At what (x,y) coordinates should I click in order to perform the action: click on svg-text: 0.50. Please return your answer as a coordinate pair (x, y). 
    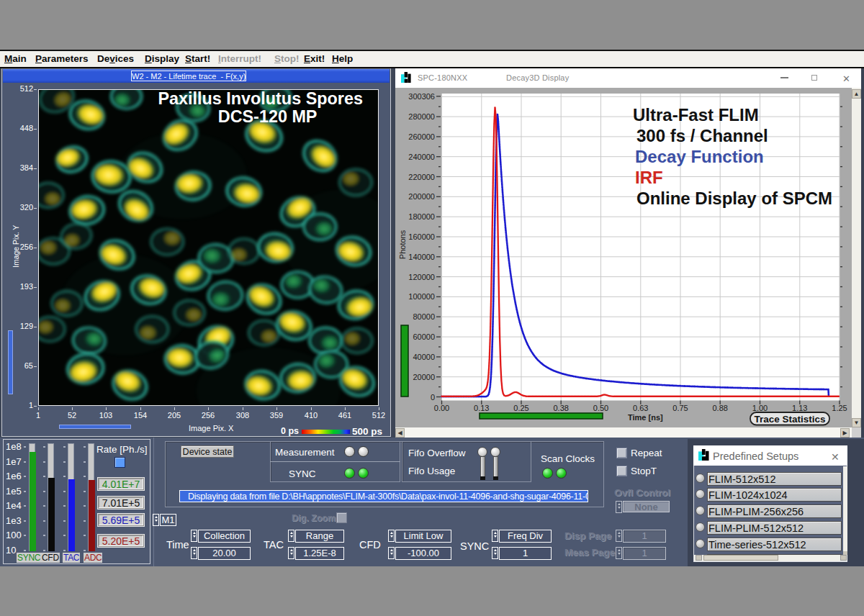
    Looking at the image, I should click on (600, 408).